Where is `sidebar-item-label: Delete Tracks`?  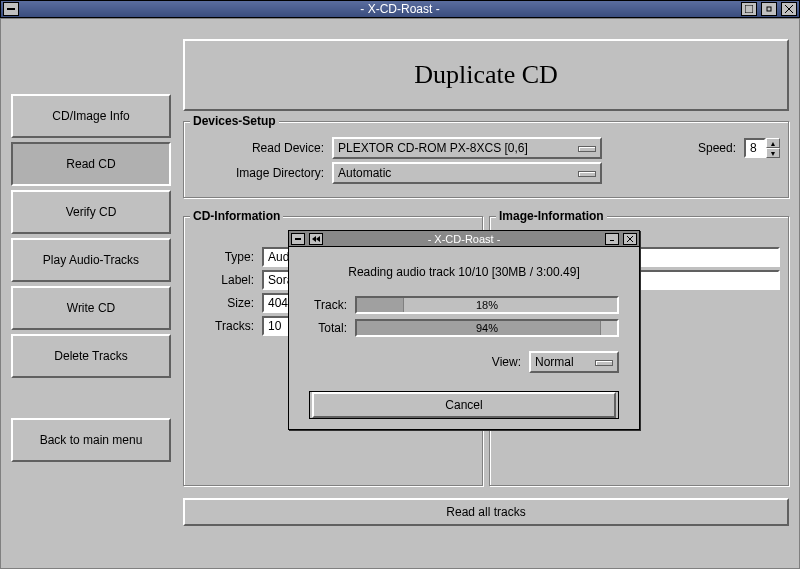 sidebar-item-label: Delete Tracks is located at coordinates (90, 356).